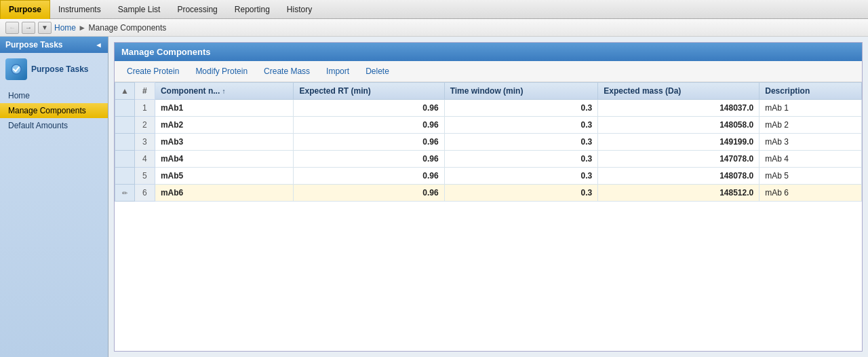  What do you see at coordinates (488, 91) in the screenshot?
I see `table-header-row: ▲ # Component n... ↑ Expected RT (min) T…` at bounding box center [488, 91].